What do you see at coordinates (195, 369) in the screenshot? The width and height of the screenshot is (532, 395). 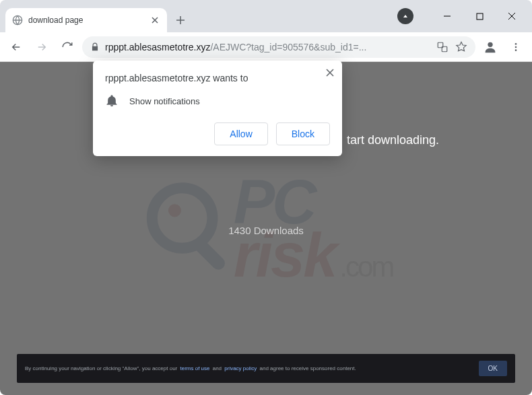 I see `terms-link: terms of use` at bounding box center [195, 369].